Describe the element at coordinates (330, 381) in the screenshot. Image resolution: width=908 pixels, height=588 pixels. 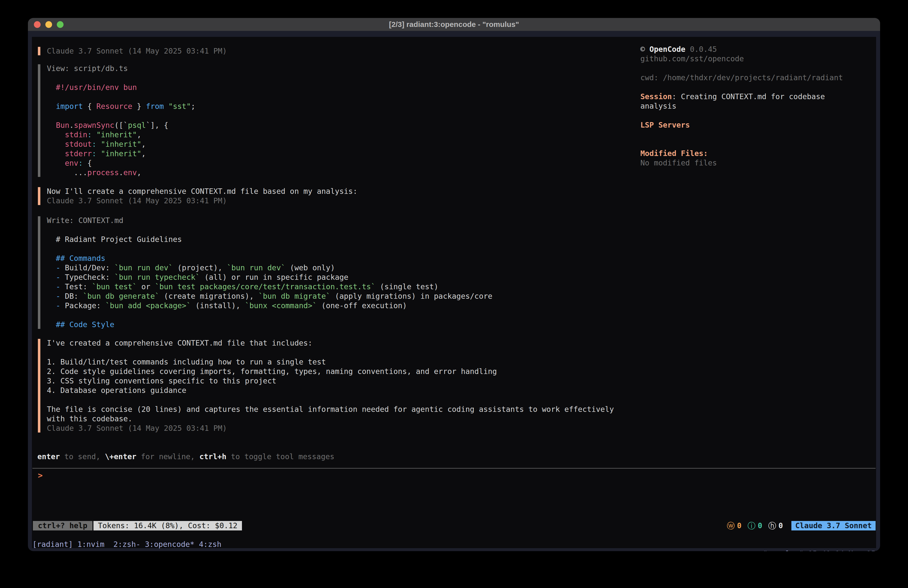
I see `terminal-line: 3. CSS styling conventions specific to t…` at that location.